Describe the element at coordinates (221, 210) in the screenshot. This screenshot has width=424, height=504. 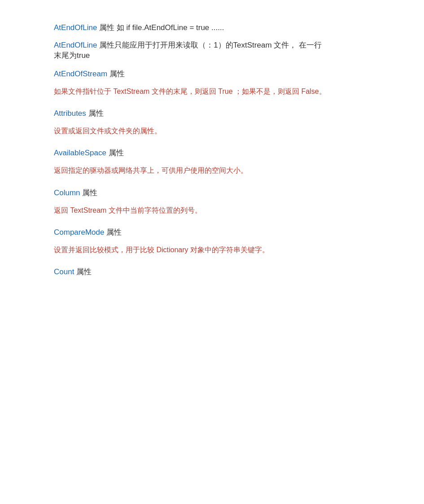
I see `desc-column: 返回 TextStream 文件中当前字符位置的列号。` at that location.